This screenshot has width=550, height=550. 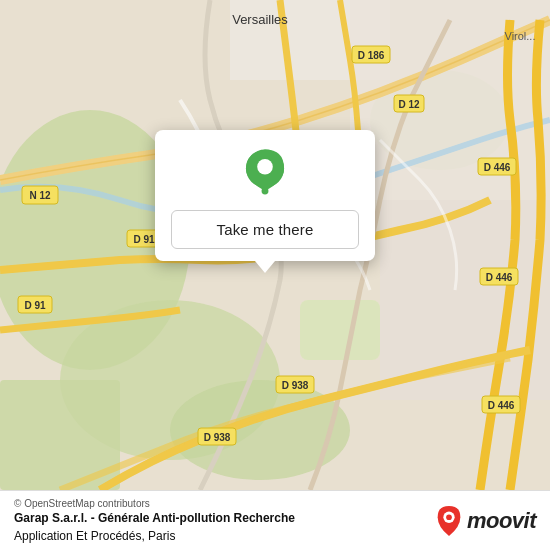 What do you see at coordinates (224, 536) in the screenshot?
I see `place-city: Application Et Procédés, Paris` at bounding box center [224, 536].